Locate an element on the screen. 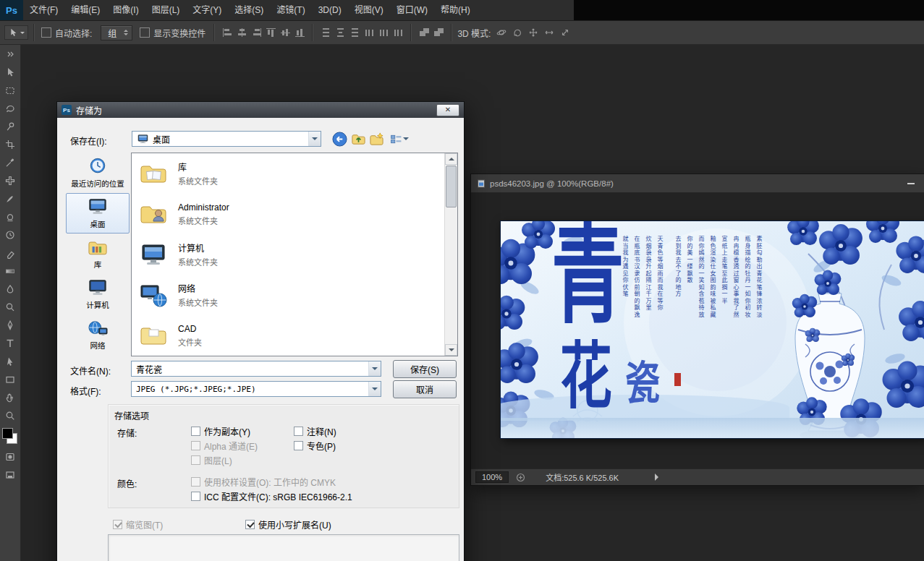 The image size is (924, 561). up-one-level-button is located at coordinates (358, 139).